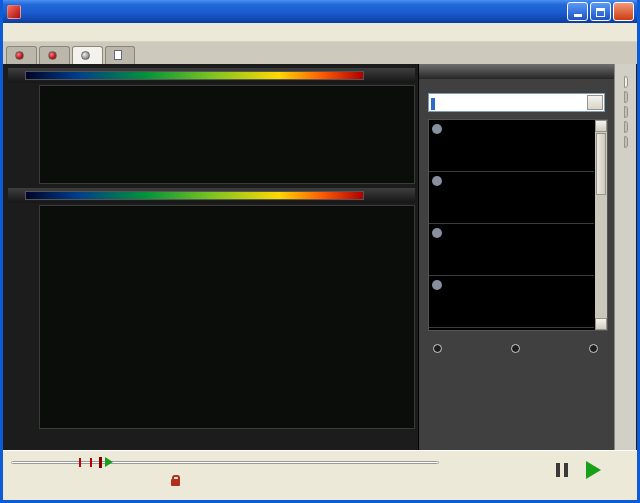 The height and width of the screenshot is (503, 640). What do you see at coordinates (562, 470) in the screenshot?
I see `pause-button` at bounding box center [562, 470].